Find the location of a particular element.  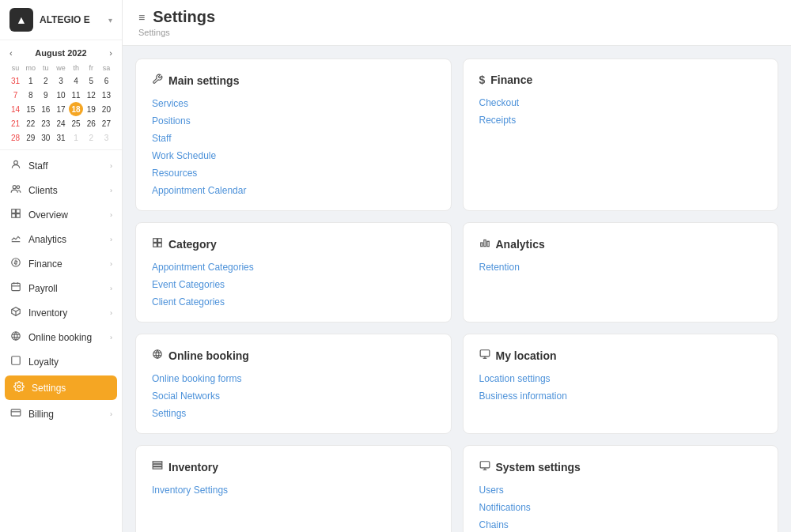

cal-day: 9 is located at coordinates (46, 95).